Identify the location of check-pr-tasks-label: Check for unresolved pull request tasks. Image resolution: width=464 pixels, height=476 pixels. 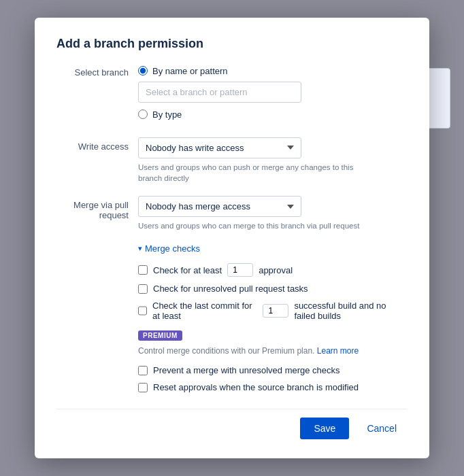
(231, 288).